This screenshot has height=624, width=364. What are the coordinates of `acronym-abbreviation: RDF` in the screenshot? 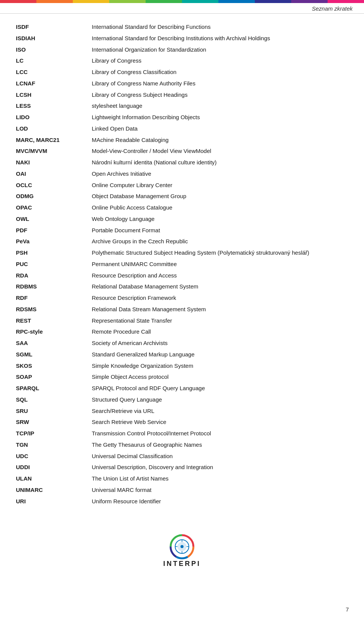 It's located at (53, 298).